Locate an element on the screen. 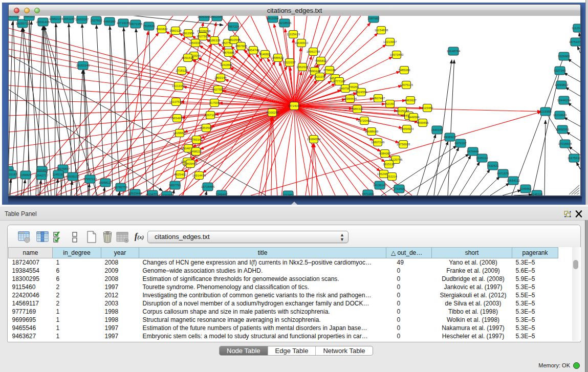 Image resolution: width=588 pixels, height=372 pixels. svg-text: 8471209 is located at coordinates (368, 194).